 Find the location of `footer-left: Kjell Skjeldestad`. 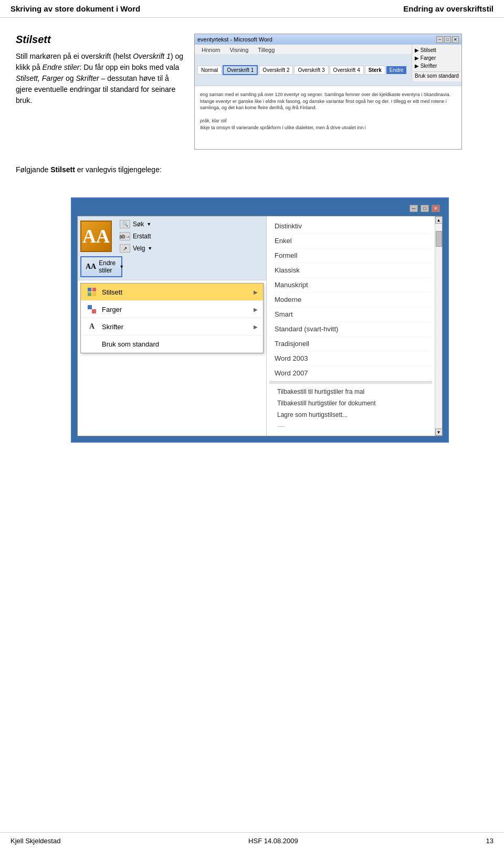

footer-left: Kjell Skjeldestad is located at coordinates (36, 841).